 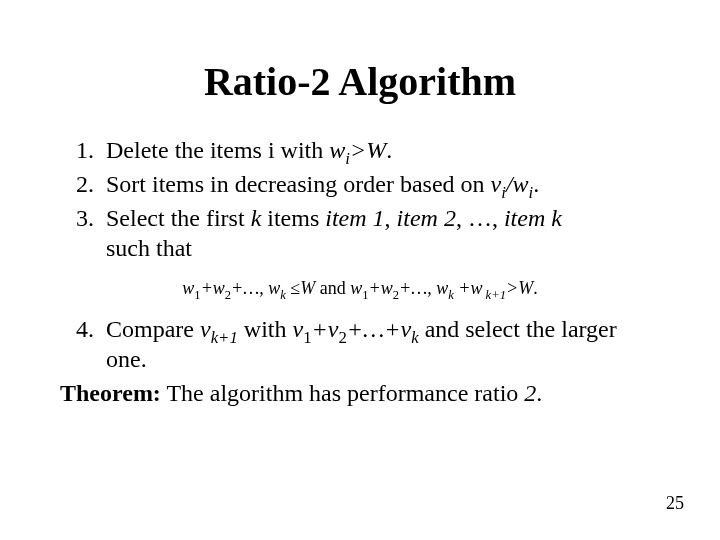 What do you see at coordinates (380, 233) in the screenshot?
I see `step-3: Select the first k items item 1, item 2,…` at bounding box center [380, 233].